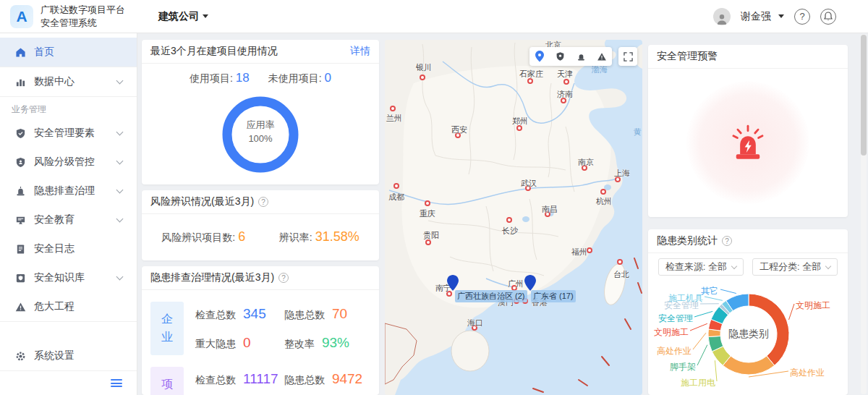 The width and height of the screenshot is (868, 395). I want to click on hazard-row-badge: 项目, so click(167, 381).